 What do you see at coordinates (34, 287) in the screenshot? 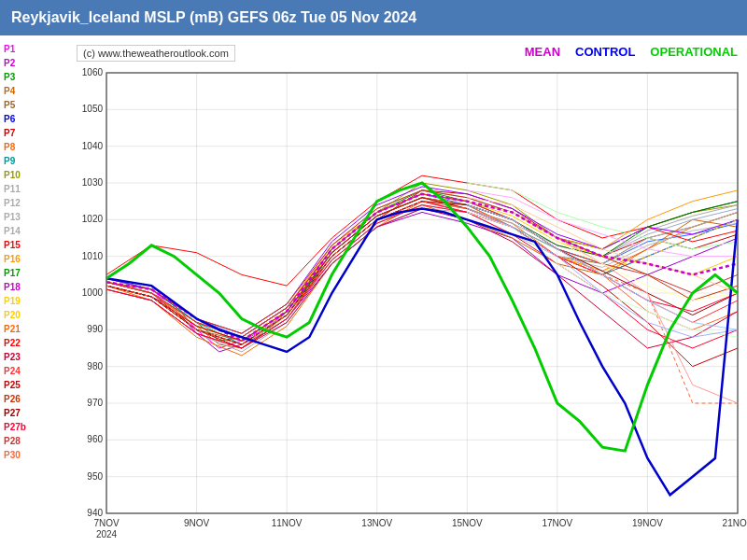
I see `legend-item: P18` at bounding box center [34, 287].